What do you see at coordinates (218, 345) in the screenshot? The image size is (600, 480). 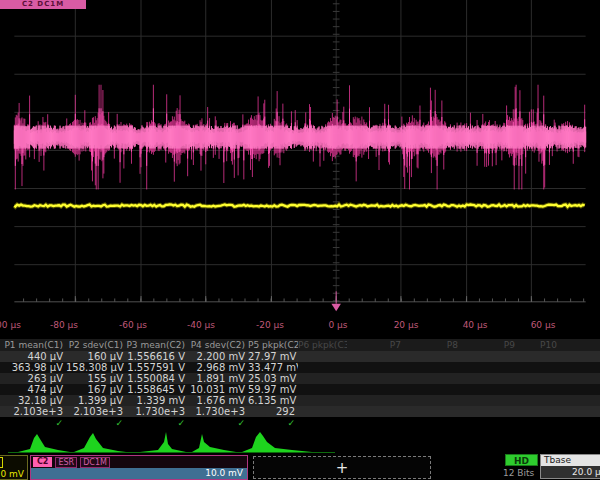 I see `parameter-header-4: P4 sdev(C2)` at bounding box center [218, 345].